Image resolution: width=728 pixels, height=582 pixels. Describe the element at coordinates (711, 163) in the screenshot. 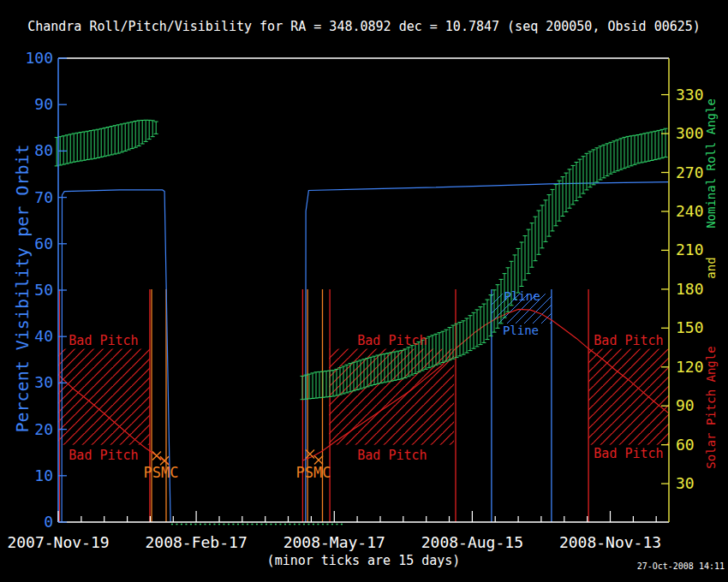

I see `right-axis-label-roll: Nominal Roll Angle` at that location.